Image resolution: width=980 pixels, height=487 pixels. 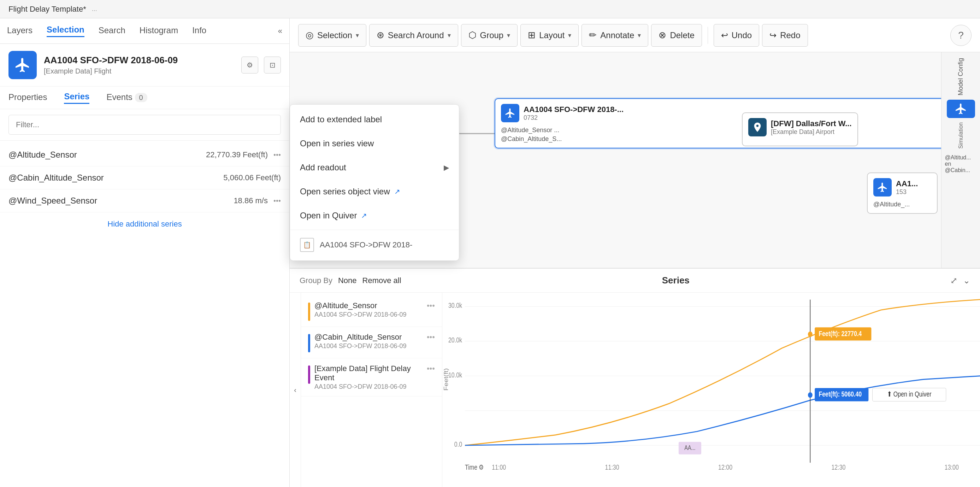 What do you see at coordinates (510, 113) in the screenshot?
I see `flight-node-icon` at bounding box center [510, 113].